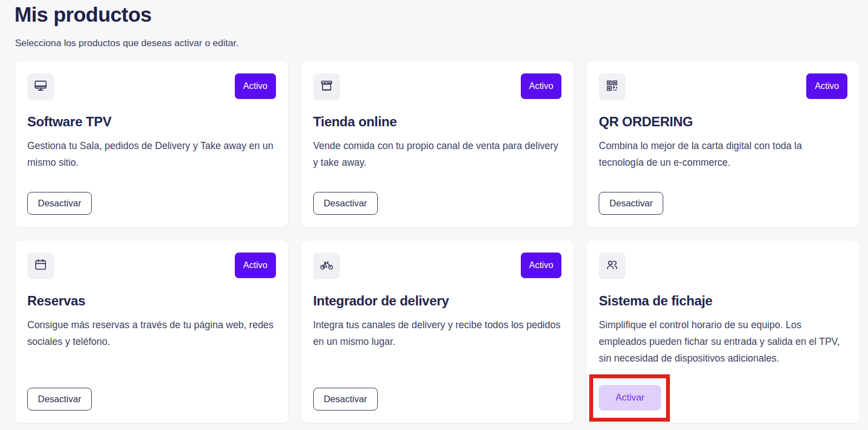  What do you see at coordinates (723, 398) in the screenshot?
I see `card-actions: Activar` at bounding box center [723, 398].